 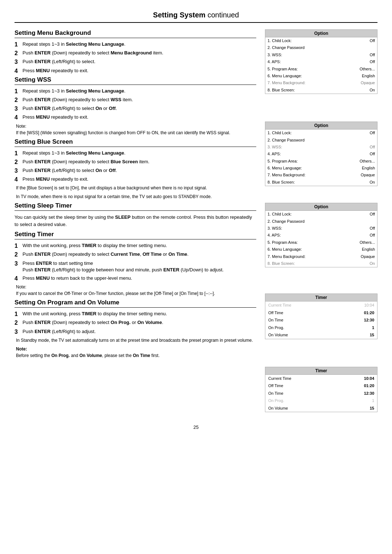 What do you see at coordinates (135, 332) in the screenshot?
I see `step-item: 3 Push ENTER (Left/Right) to adjust.` at bounding box center [135, 332].